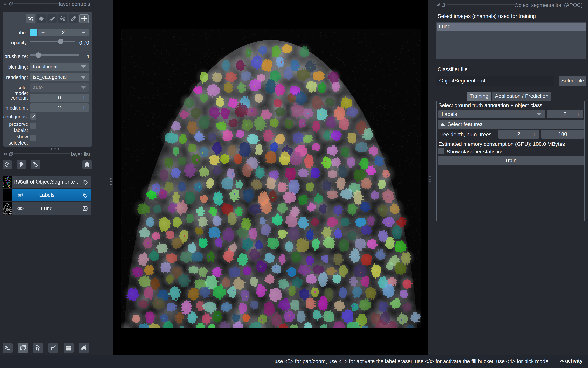 The height and width of the screenshot is (368, 588). What do you see at coordinates (61, 41) in the screenshot?
I see `opacity-slider-handle` at bounding box center [61, 41].